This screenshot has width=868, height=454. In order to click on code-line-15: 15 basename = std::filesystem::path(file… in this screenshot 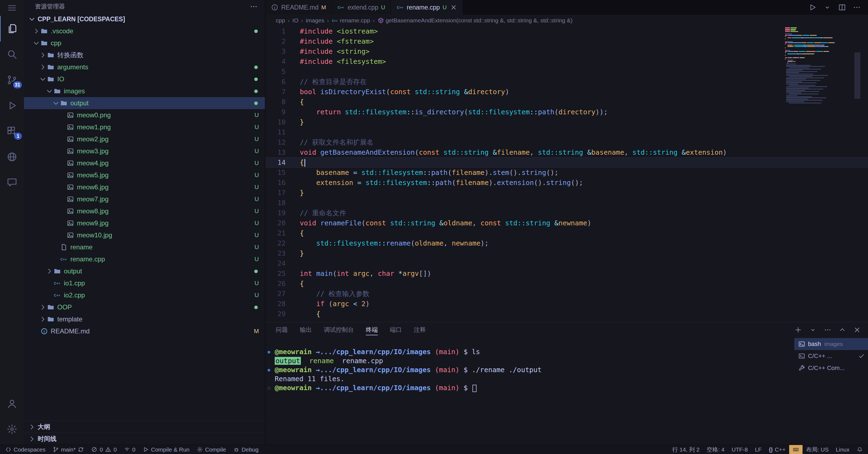, I will do `click(567, 173)`.